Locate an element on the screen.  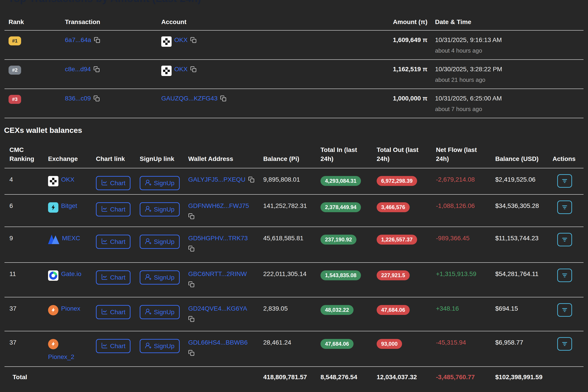
exchange-link: Bitget is located at coordinates (69, 206).